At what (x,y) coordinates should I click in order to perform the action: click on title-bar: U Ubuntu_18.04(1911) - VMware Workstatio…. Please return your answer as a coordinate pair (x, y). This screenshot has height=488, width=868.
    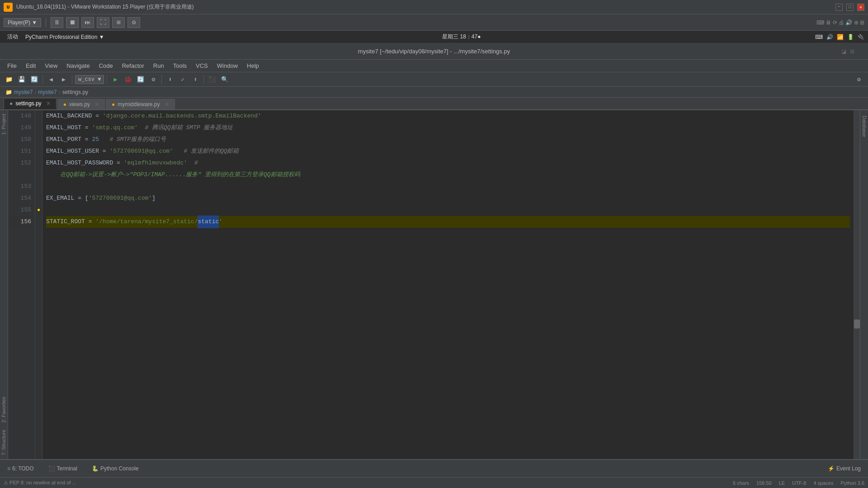
    Looking at the image, I should click on (434, 7).